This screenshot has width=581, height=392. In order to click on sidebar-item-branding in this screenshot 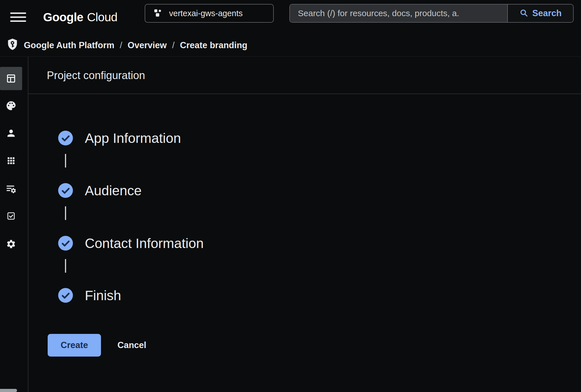, I will do `click(11, 106)`.